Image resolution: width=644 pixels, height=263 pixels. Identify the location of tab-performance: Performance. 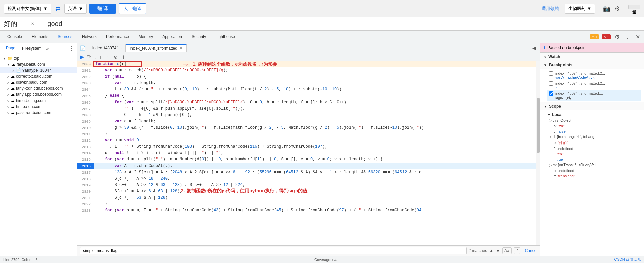
(117, 37).